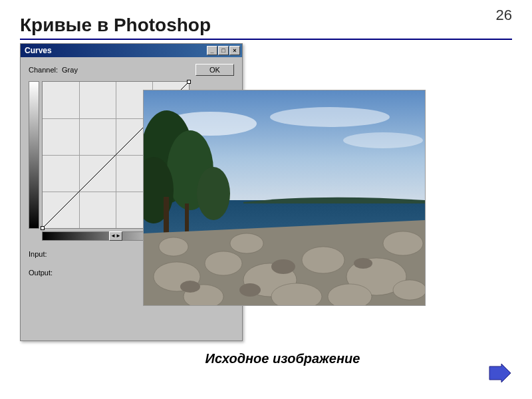 This screenshot has height=399, width=532. I want to click on dialog-titlebar: Curves _ □ ×, so click(132, 51).